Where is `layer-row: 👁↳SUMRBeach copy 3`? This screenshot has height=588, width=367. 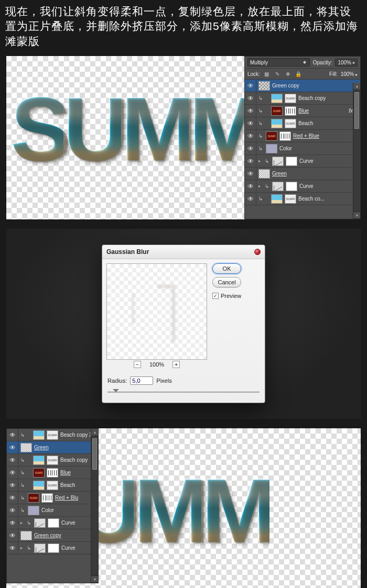 layer-row: 👁↳SUMRBeach copy 3 is located at coordinates (52, 435).